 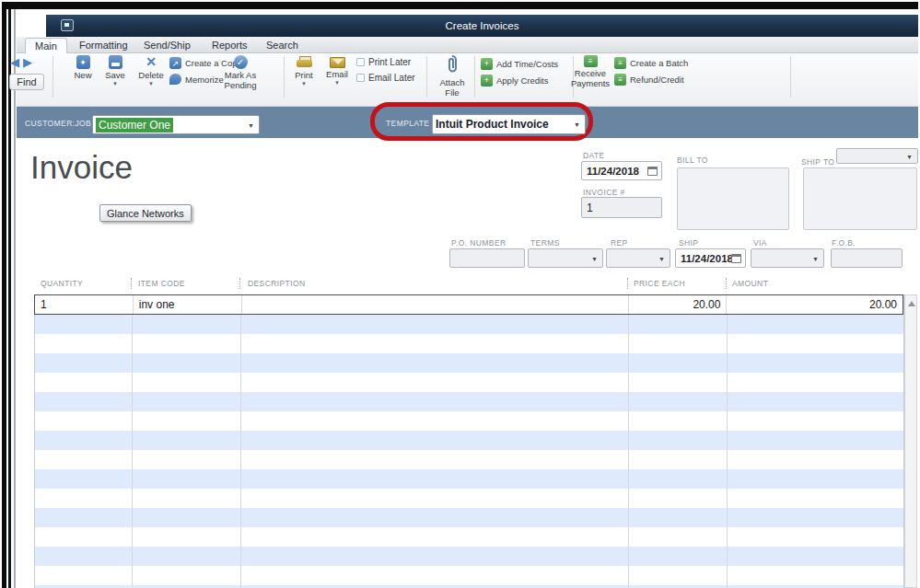 I want to click on via-label: VIA, so click(x=761, y=243).